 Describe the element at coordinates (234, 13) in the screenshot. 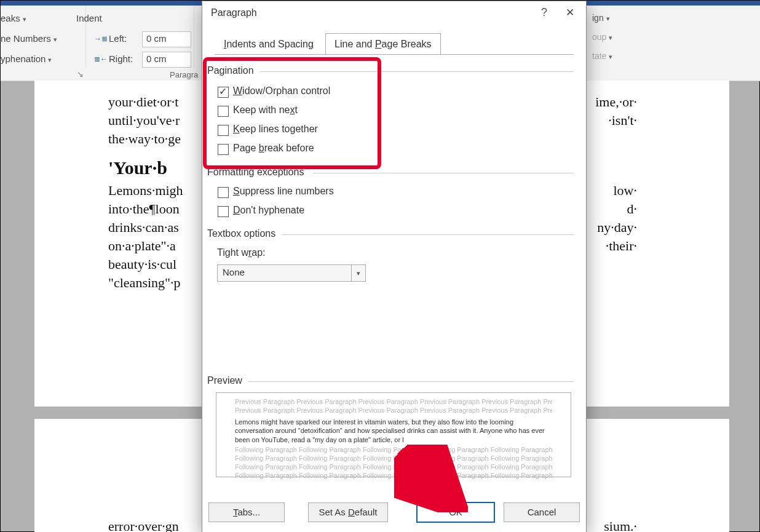

I see `dialog-title: Paragraph` at that location.